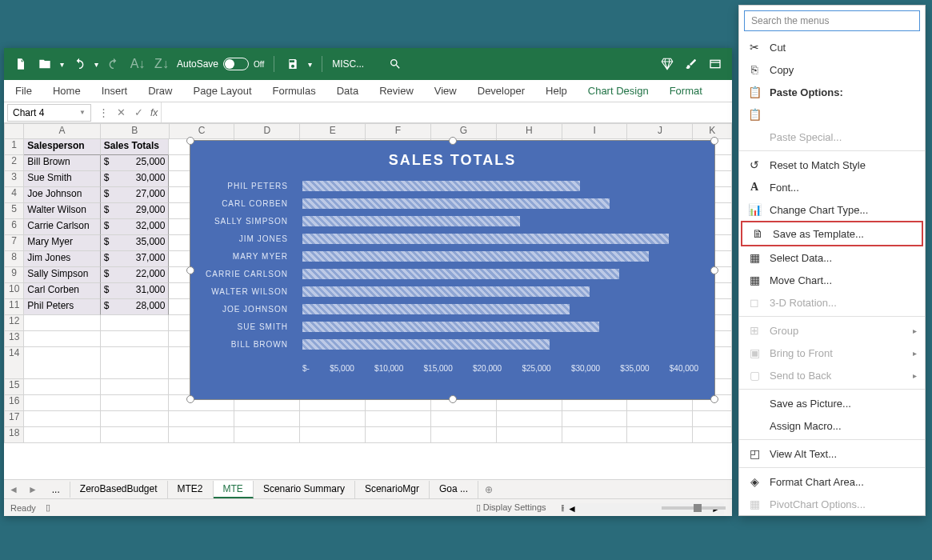 This screenshot has height=560, width=932. Describe the element at coordinates (234, 490) in the screenshot. I see `sheet-tab: MTE` at that location.